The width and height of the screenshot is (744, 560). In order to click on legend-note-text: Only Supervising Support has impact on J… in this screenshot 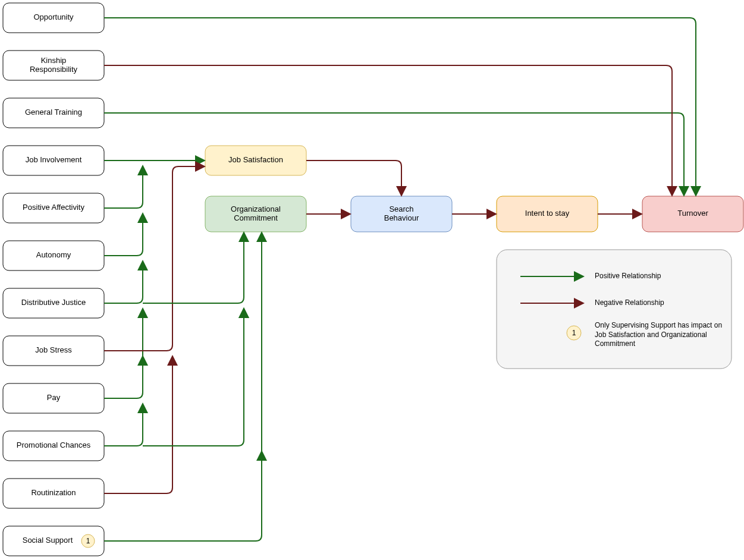, I will do `click(659, 335)`.